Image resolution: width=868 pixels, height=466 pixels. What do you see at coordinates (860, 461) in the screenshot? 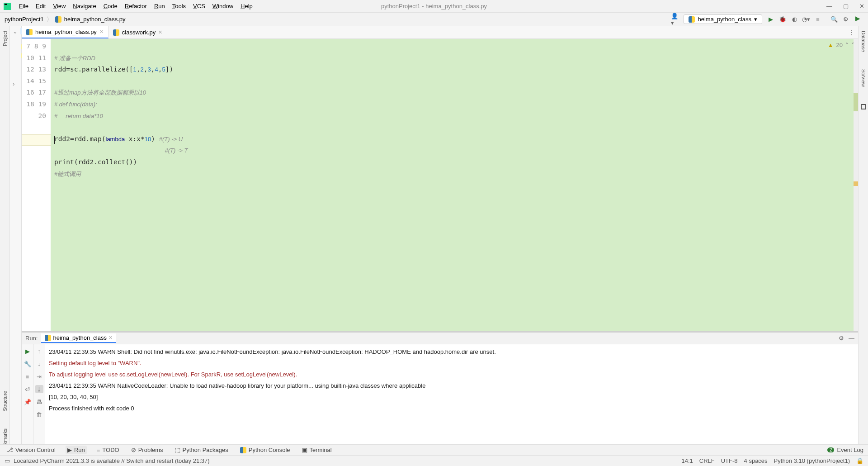
I see `lock-icon: 🔒` at bounding box center [860, 461].